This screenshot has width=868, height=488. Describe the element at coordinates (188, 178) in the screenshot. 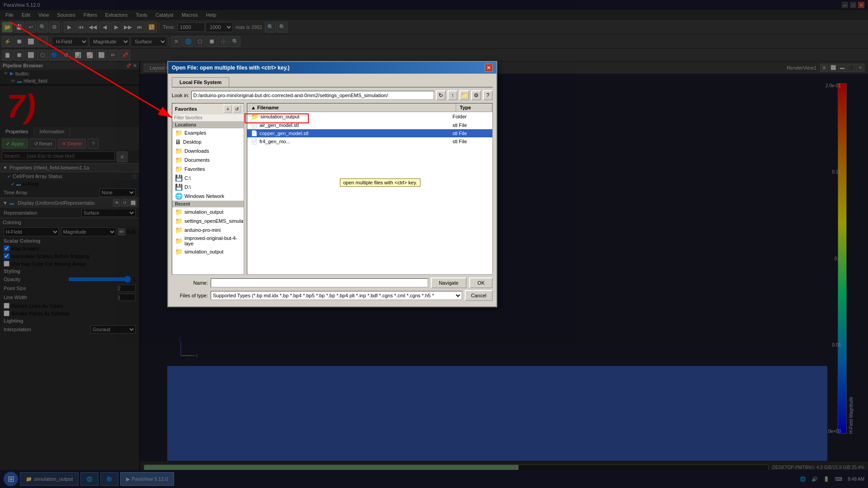

I see `c-drive-label: C:\` at that location.